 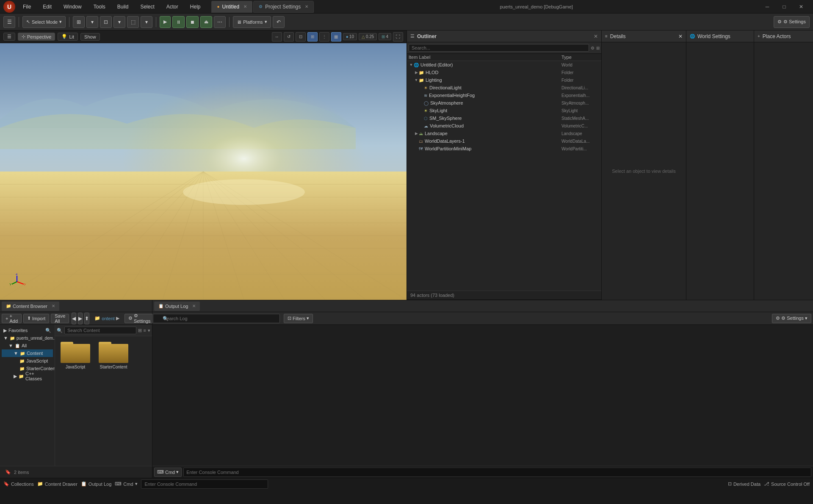 I want to click on vp-select-all: ⊞, so click(x=312, y=37).